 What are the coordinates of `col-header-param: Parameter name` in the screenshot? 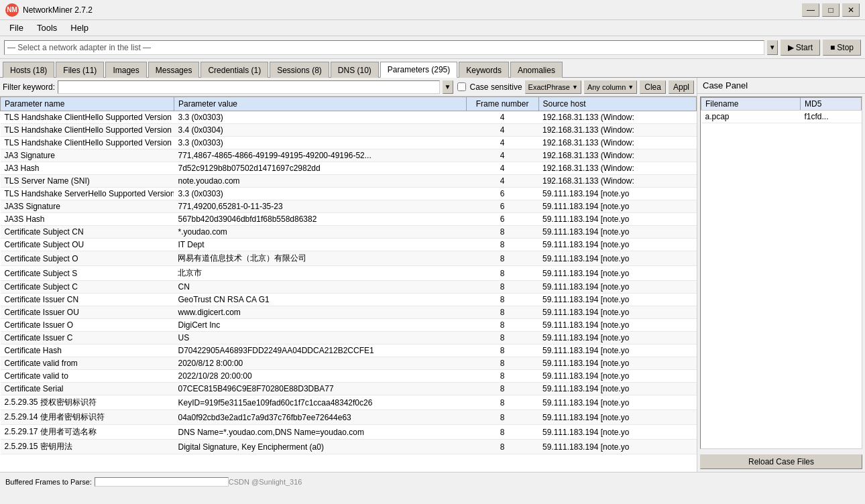 It's located at (87, 105).